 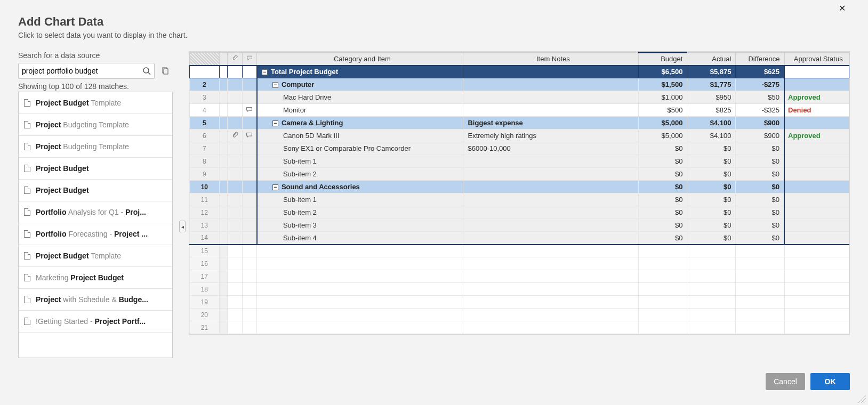 What do you see at coordinates (360, 225) in the screenshot?
I see `category-cell: Sub-item 3` at bounding box center [360, 225].